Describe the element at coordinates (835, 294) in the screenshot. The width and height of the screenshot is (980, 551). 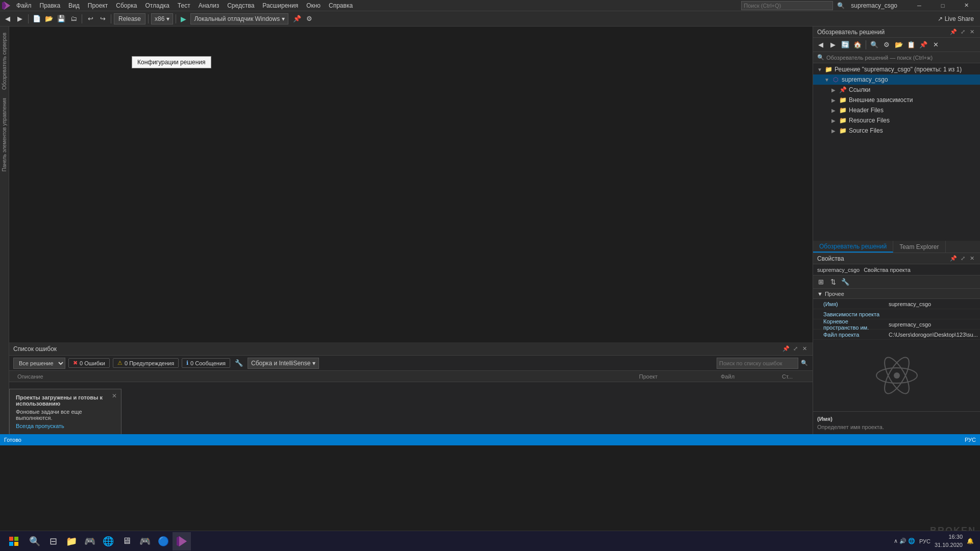
I see `prop-section-label: Прочее` at that location.